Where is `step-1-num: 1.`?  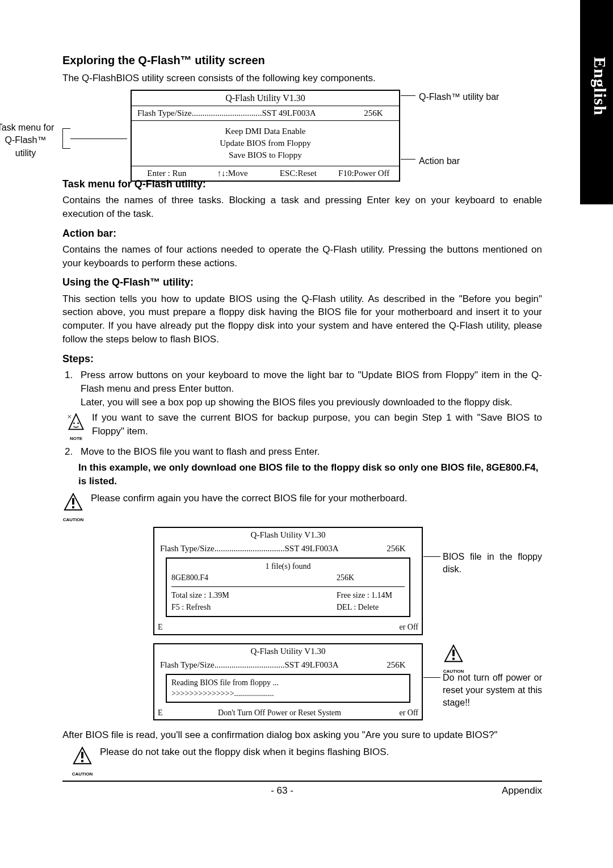 step-1-num: 1. is located at coordinates (73, 388).